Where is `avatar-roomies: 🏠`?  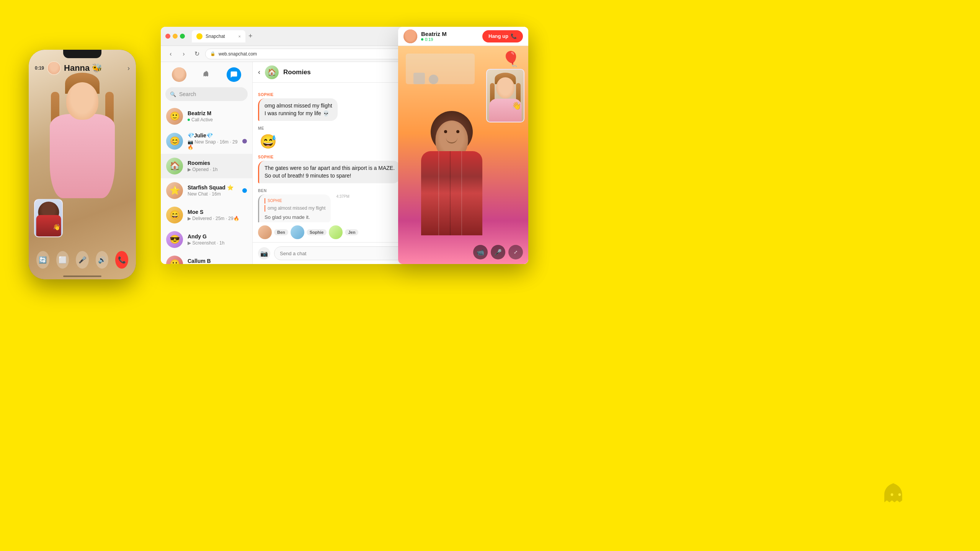
avatar-roomies: 🏠 is located at coordinates (175, 166).